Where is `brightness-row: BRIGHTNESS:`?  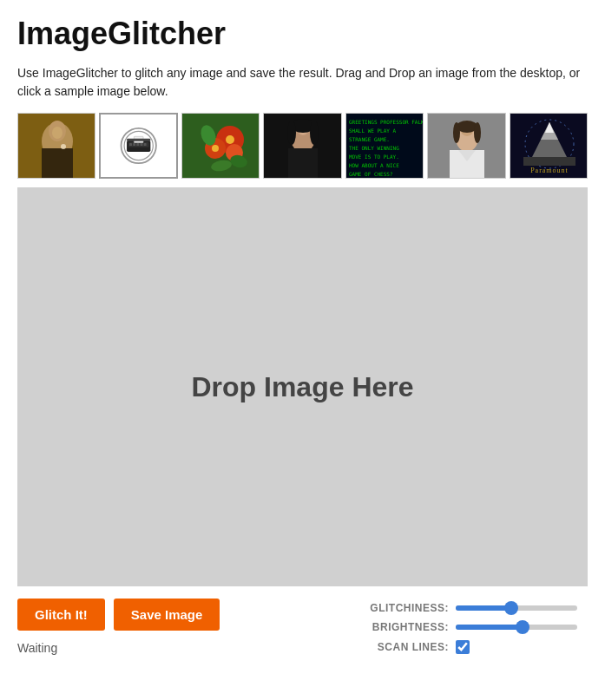 brightness-row: BRIGHTNESS: is located at coordinates (475, 627).